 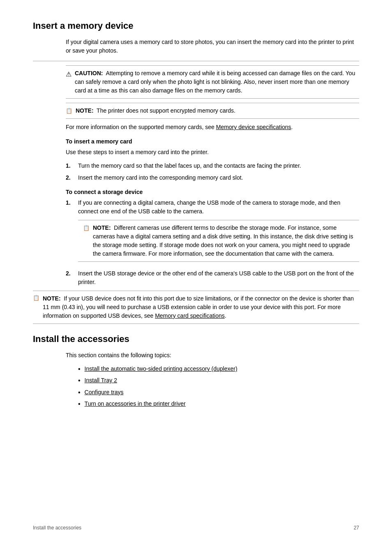 I want to click on footer-left: Install the accessories, so click(x=57, y=528).